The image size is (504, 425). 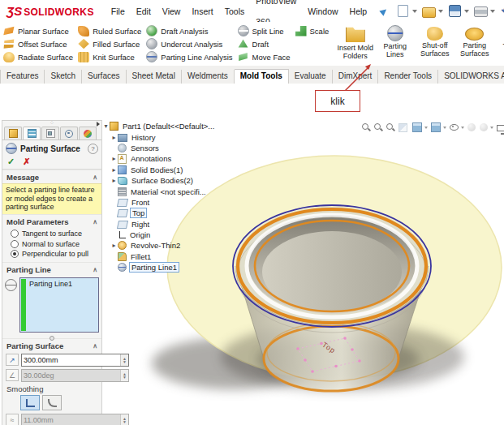 What do you see at coordinates (159, 256) in the screenshot?
I see `tree-item: Fillet1` at bounding box center [159, 256].